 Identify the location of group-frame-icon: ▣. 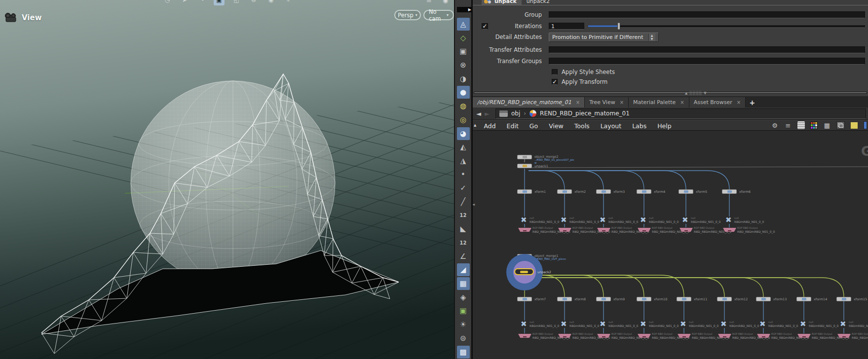
(463, 311).